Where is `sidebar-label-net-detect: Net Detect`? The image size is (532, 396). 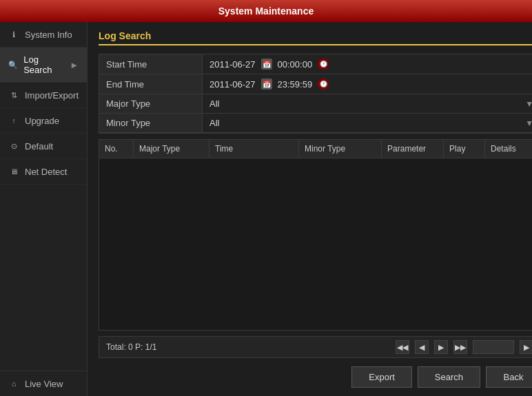
sidebar-label-net-detect: Net Detect is located at coordinates (45, 172).